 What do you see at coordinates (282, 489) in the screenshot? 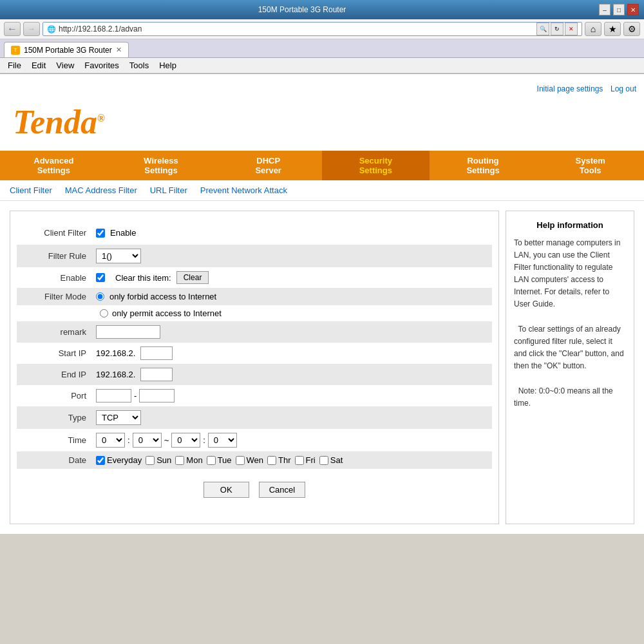
I see `cancel-button: Cancel` at bounding box center [282, 489].